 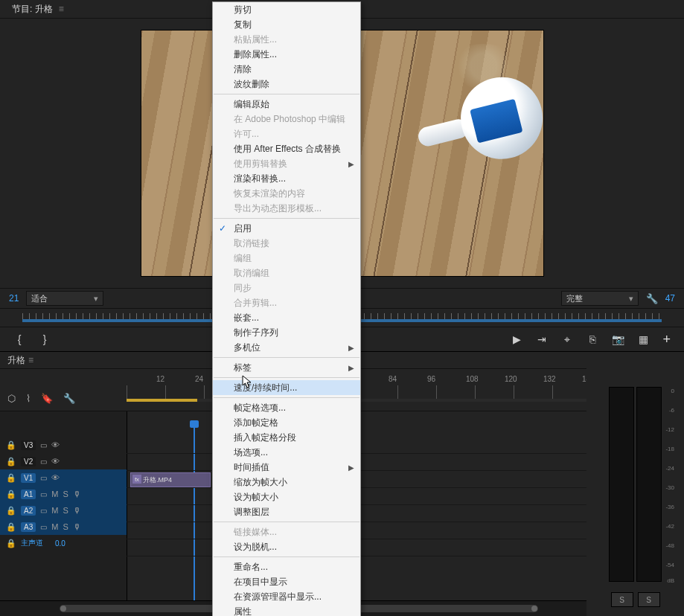 What do you see at coordinates (287, 164) in the screenshot?
I see `menu-replace-clip: 使用剪辑替换▶` at bounding box center [287, 164].